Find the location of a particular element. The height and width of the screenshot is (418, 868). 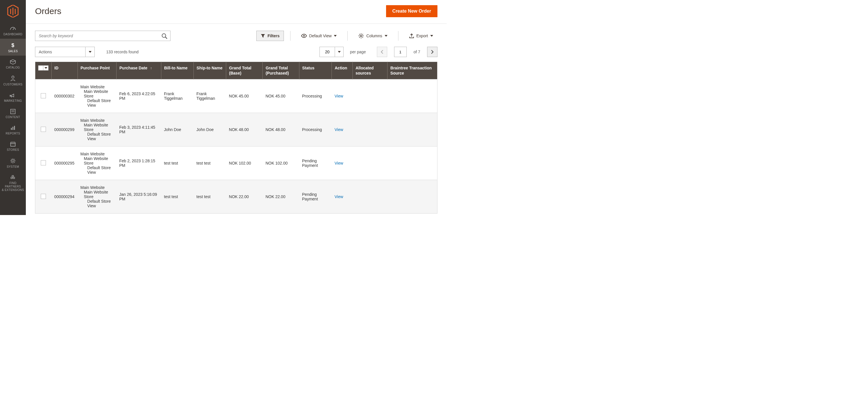

pager-prev-button is located at coordinates (382, 52).